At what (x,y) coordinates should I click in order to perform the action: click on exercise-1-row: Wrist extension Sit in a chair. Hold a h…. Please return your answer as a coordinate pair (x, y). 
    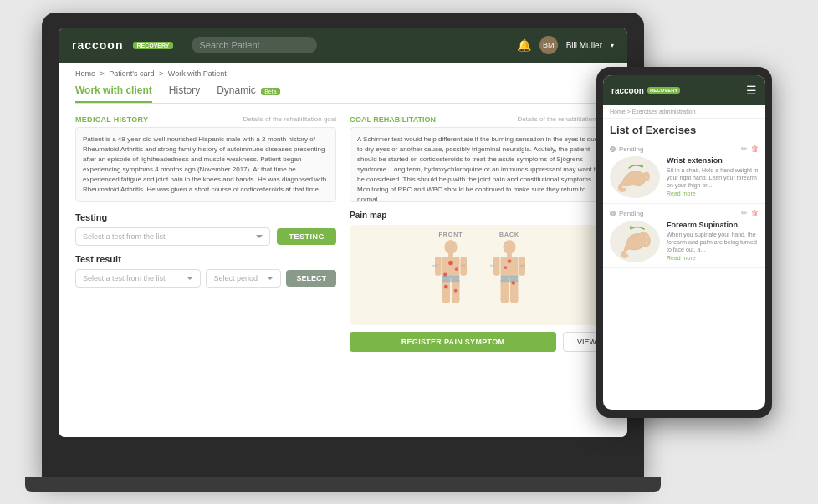
    Looking at the image, I should click on (684, 177).